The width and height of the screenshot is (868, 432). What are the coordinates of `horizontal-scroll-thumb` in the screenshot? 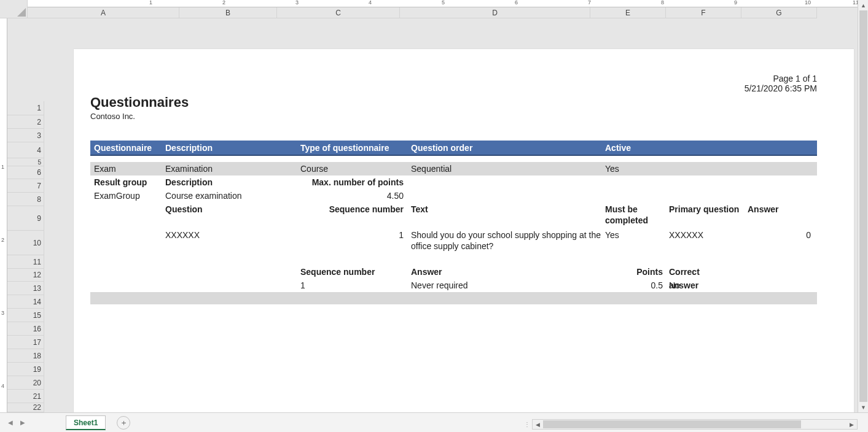 It's located at (672, 425).